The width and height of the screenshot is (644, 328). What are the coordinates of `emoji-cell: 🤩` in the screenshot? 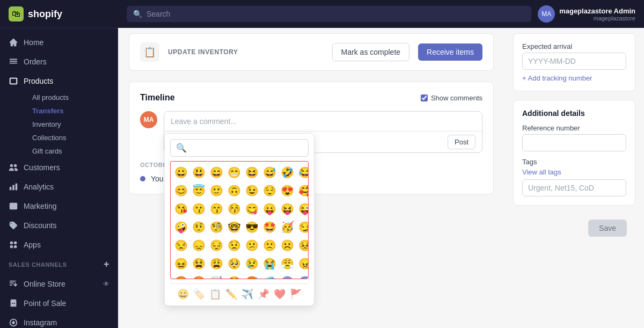 It's located at (269, 227).